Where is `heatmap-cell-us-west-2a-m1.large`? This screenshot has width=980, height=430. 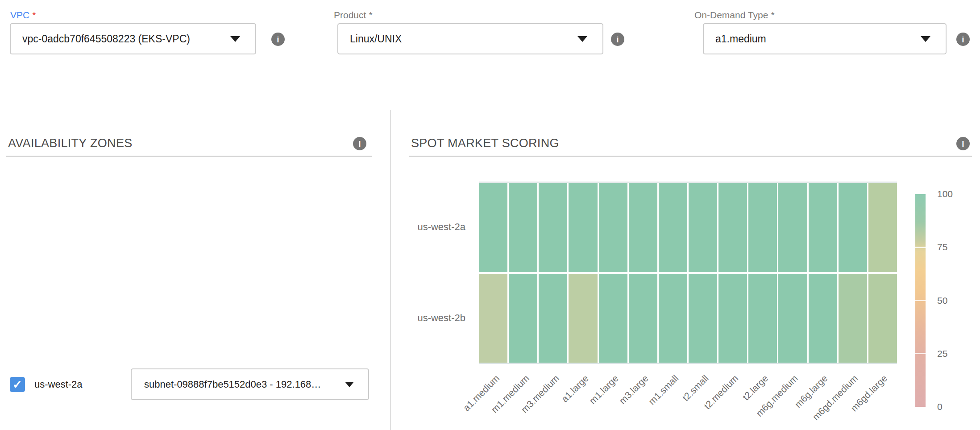 heatmap-cell-us-west-2a-m1.large is located at coordinates (613, 227).